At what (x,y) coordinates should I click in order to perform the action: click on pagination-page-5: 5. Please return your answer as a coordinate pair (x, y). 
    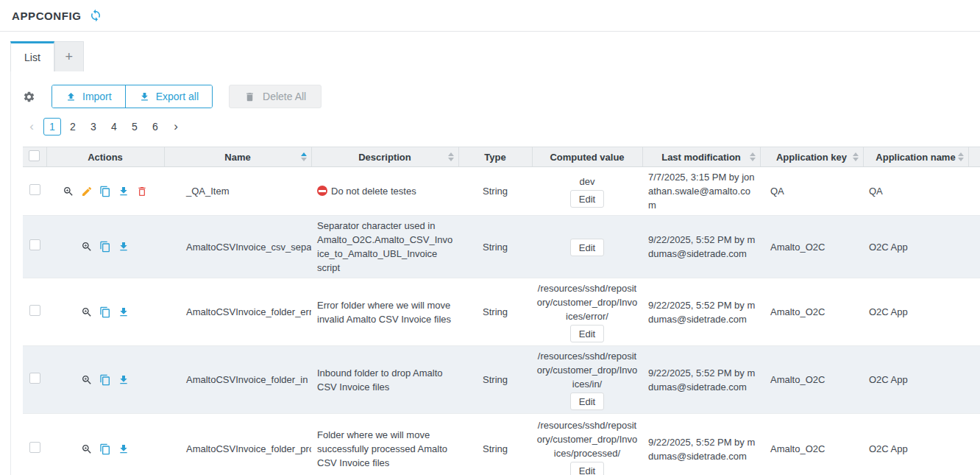
    Looking at the image, I should click on (135, 127).